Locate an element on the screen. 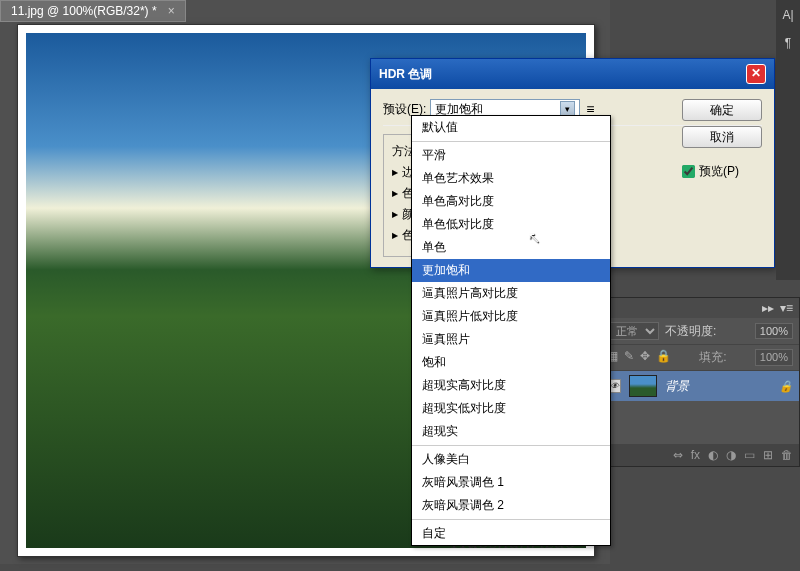 This screenshot has width=800, height=571. dropdown-item: 单色低对比度 is located at coordinates (511, 224).